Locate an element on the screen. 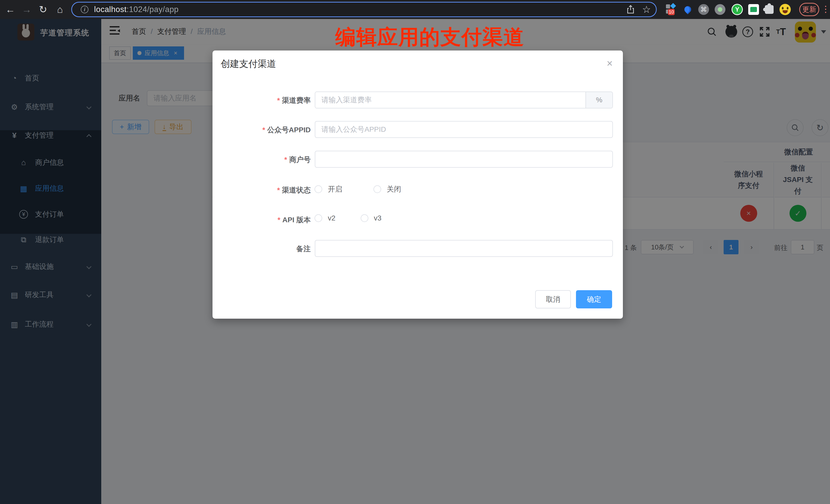  cancel-button: 取消 is located at coordinates (553, 299).